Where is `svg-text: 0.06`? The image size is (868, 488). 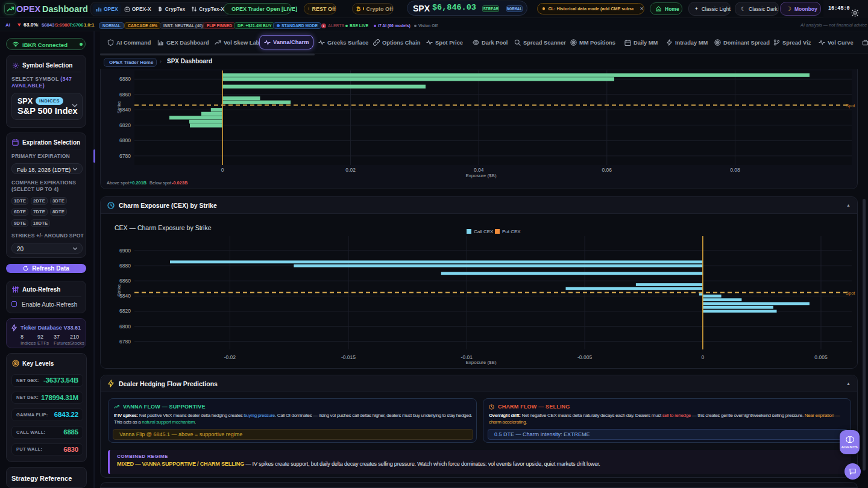 svg-text: 0.06 is located at coordinates (608, 170).